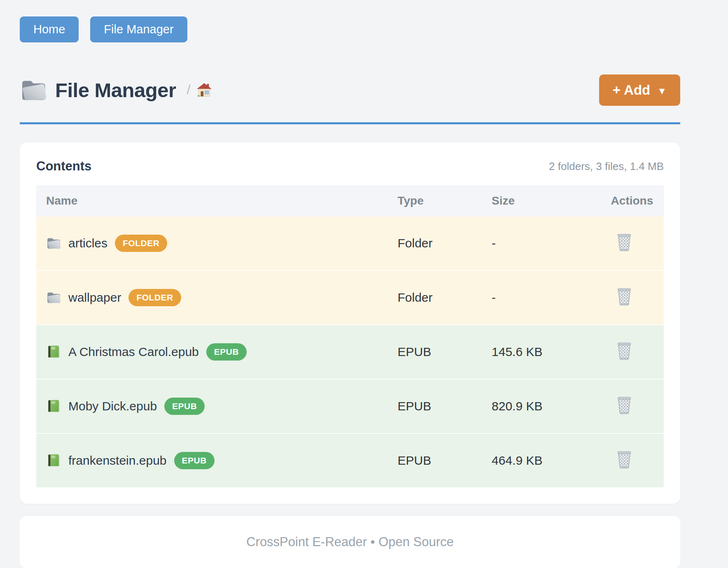  Describe the element at coordinates (350, 21) in the screenshot. I see `top-nav: Home File Manager` at that location.